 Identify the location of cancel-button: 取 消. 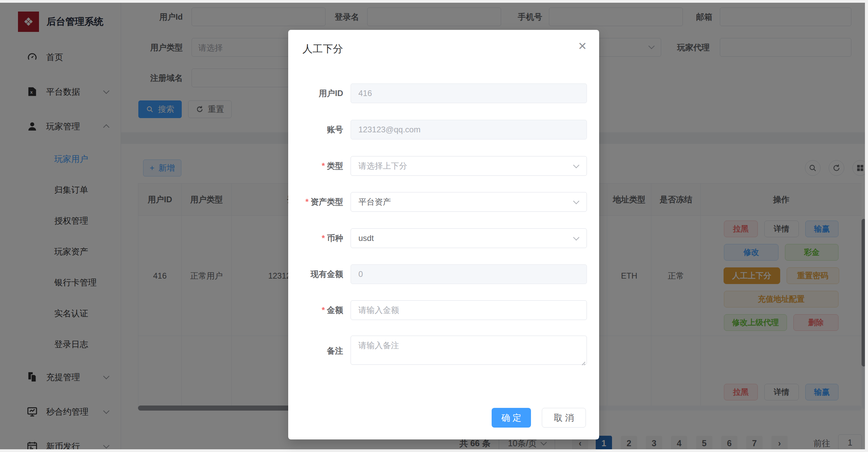
(564, 418).